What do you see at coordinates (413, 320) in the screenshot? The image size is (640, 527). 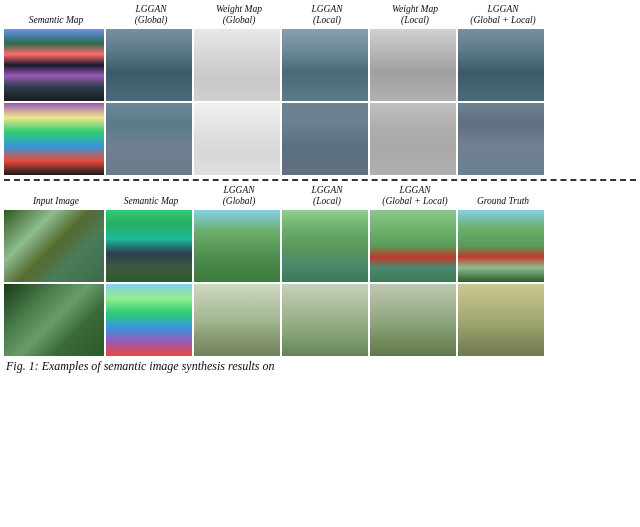 I see `lggan-gl-bot-row2` at bounding box center [413, 320].